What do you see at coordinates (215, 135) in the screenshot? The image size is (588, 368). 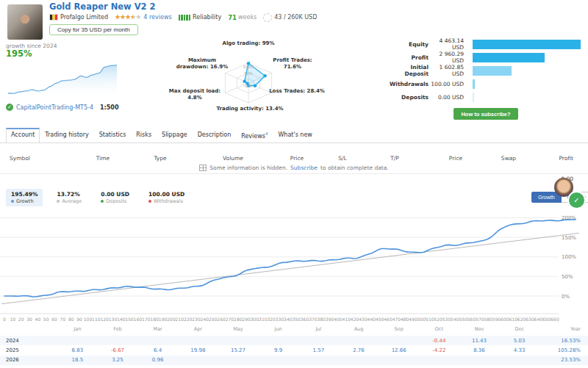 I see `tab-description: Description` at bounding box center [215, 135].